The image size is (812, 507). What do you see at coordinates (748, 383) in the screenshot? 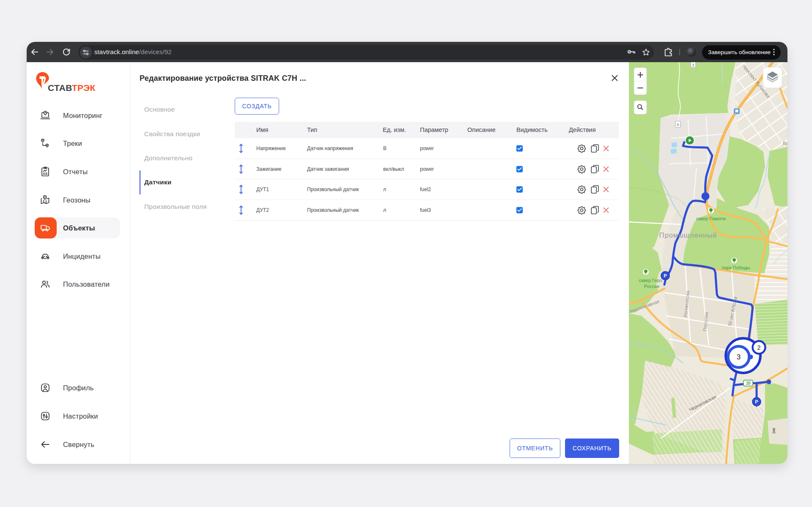
I see `svg-text: 38` at bounding box center [748, 383].